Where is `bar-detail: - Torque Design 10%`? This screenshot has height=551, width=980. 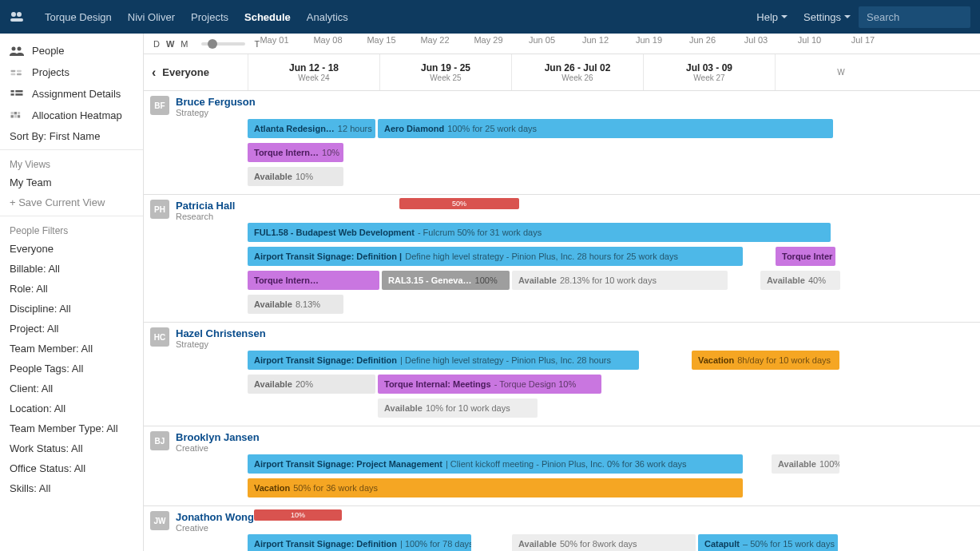 bar-detail: - Torque Design 10% is located at coordinates (535, 384).